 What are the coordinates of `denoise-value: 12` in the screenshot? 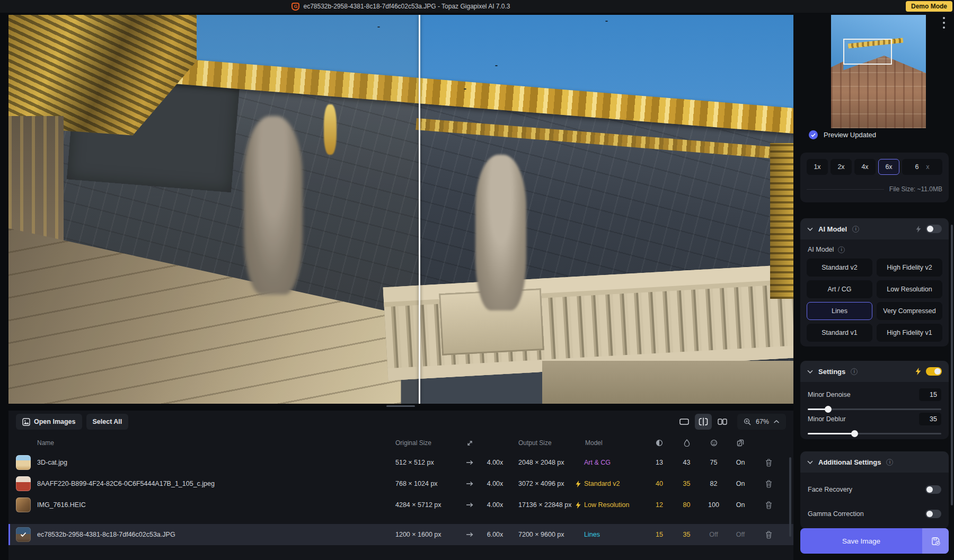 It's located at (659, 505).